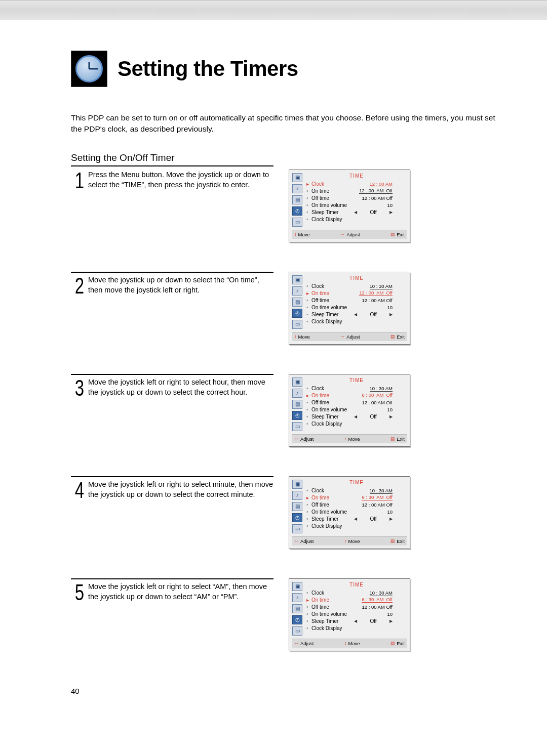 This screenshot has width=547, height=756. I want to click on osd-label: Clock, so click(332, 184).